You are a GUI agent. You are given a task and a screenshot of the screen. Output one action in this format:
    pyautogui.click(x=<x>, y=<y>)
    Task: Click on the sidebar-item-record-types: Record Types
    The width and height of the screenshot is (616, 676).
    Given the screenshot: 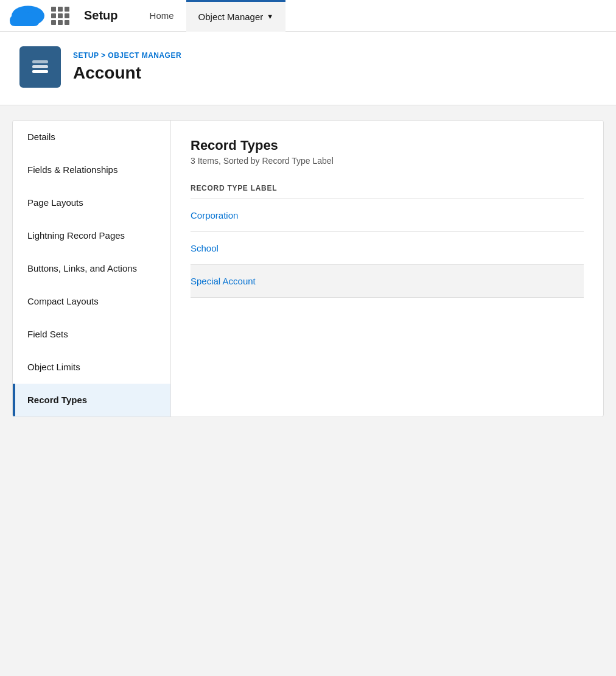 What is the action you would take?
    pyautogui.click(x=91, y=400)
    